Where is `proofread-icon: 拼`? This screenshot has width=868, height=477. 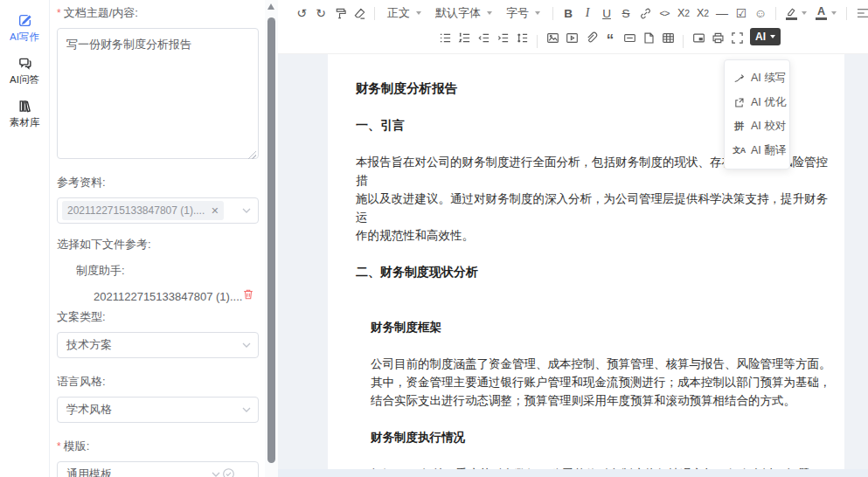
proofread-icon: 拼 is located at coordinates (740, 126).